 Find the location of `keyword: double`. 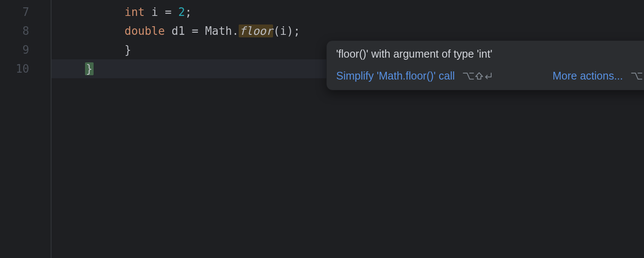

keyword: double is located at coordinates (145, 31).